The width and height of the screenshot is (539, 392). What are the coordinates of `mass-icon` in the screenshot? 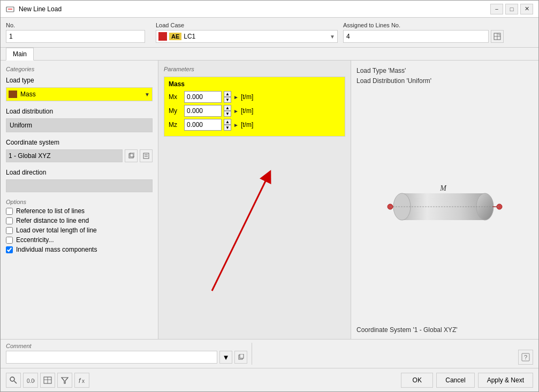 It's located at (13, 94).